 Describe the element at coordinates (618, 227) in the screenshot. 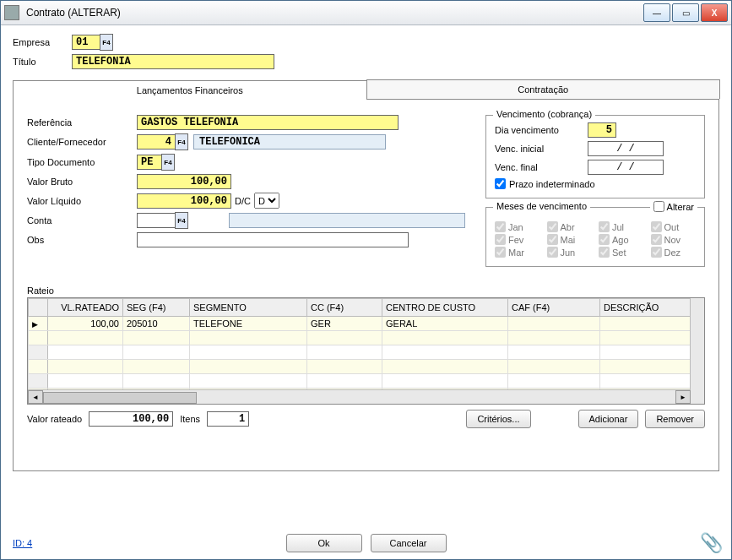

I see `mes-jul-label: Jul` at that location.